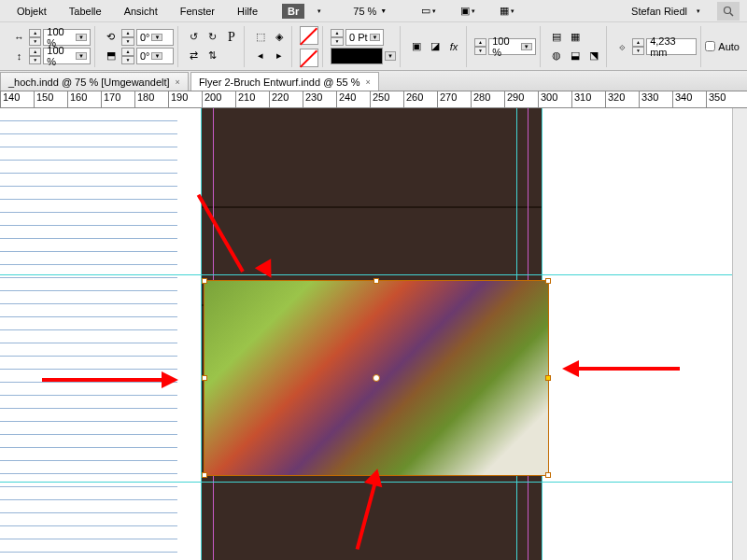 Image resolution: width=747 pixels, height=560 pixels. What do you see at coordinates (548, 378) in the screenshot?
I see `resize-handle-e` at bounding box center [548, 378].